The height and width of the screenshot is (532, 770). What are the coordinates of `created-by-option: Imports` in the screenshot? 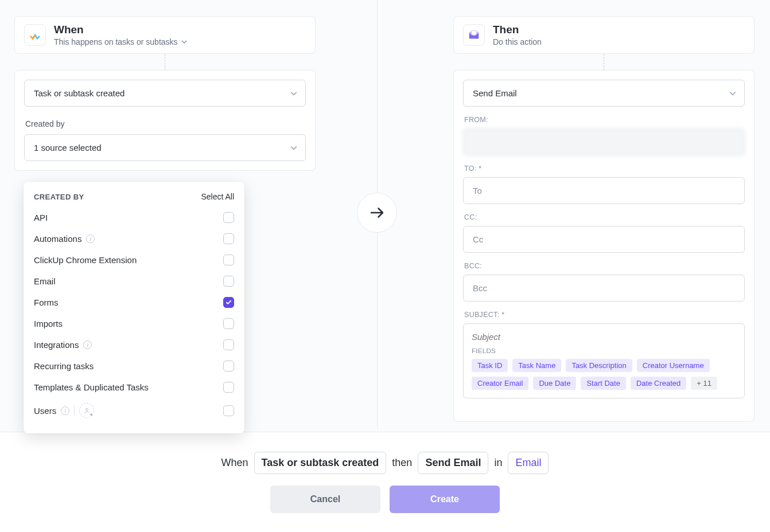 It's located at (134, 323).